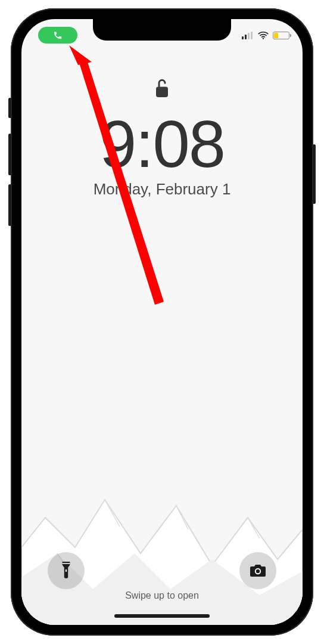  I want to click on wifi-icon, so click(263, 35).